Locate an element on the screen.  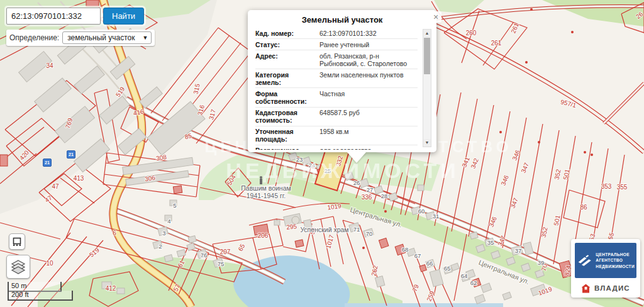
definition-select: земельный участок ▼ is located at coordinates (107, 38).